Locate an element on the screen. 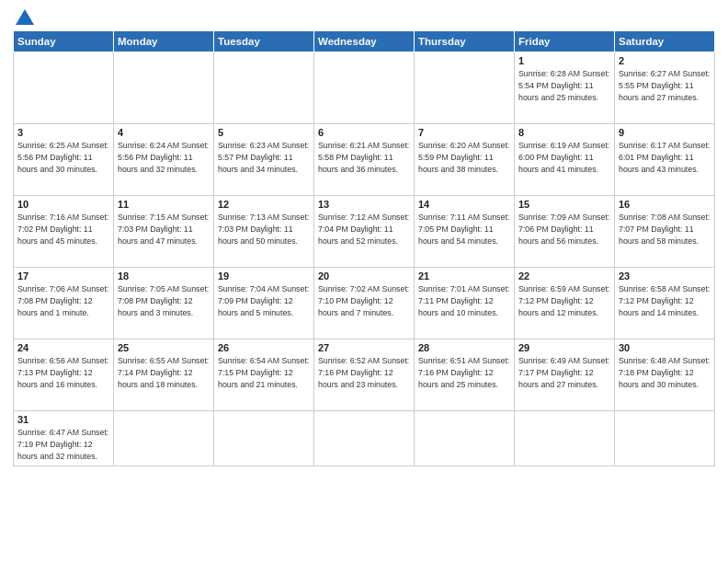 The image size is (728, 563). day-number: 18 is located at coordinates (164, 276).